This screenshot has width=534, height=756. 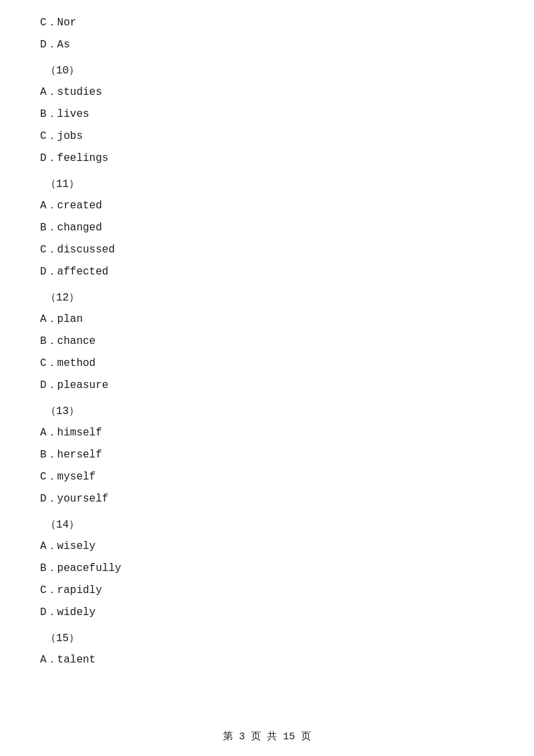 What do you see at coordinates (267, 206) in the screenshot?
I see `option-item: A．created` at bounding box center [267, 206].